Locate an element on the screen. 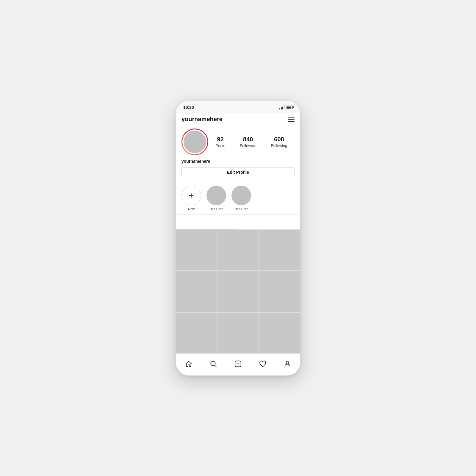 This screenshot has height=476, width=476. followers-stat: 840 Followers is located at coordinates (248, 142).